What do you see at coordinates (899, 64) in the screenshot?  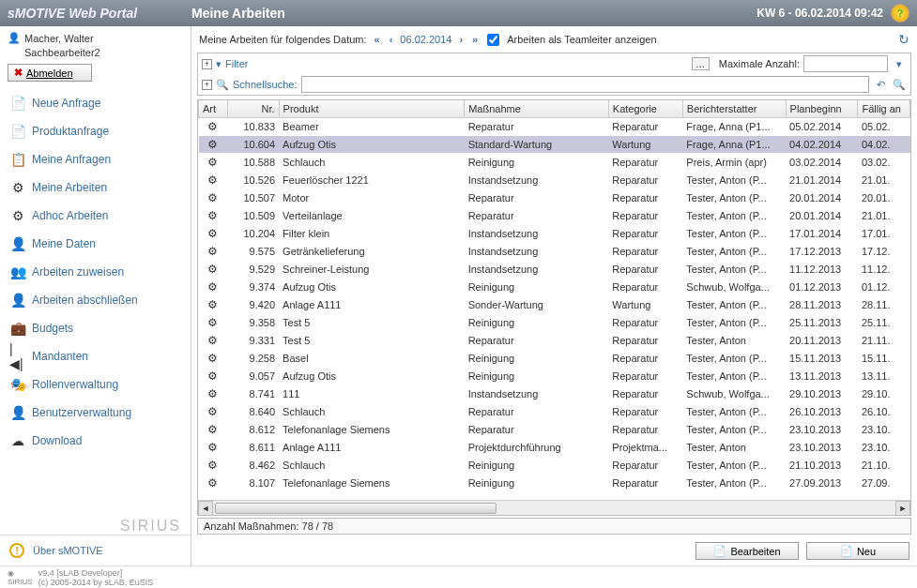 I see `apply-filter-icon: ▾` at bounding box center [899, 64].